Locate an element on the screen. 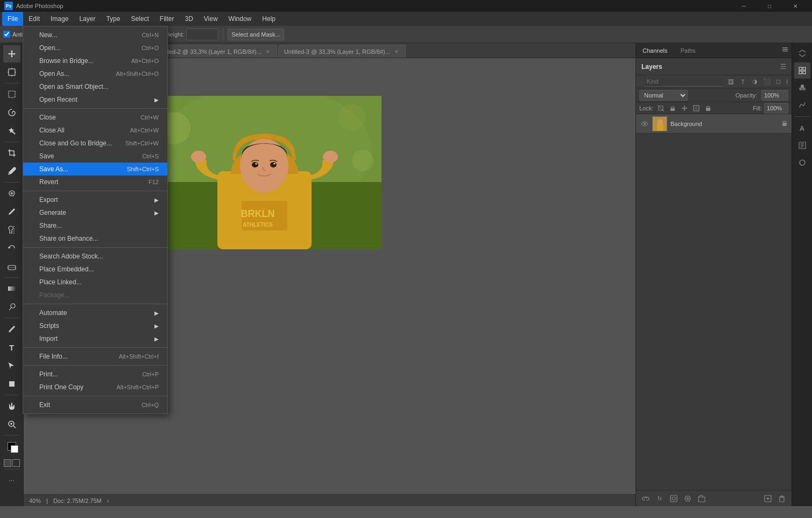 The height and width of the screenshot is (518, 812). tab-2-close: ✕ is located at coordinates (268, 52).